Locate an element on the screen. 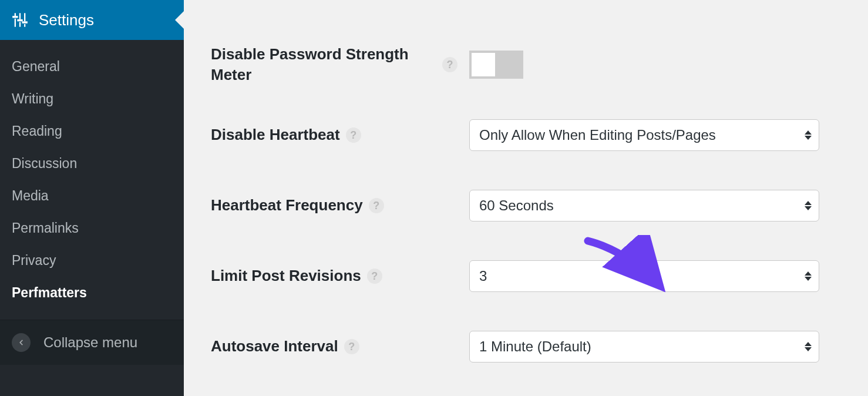 This screenshot has height=396, width=868. row-heartbeat-frequency: Heartbeat Frequency ? 60 Seconds is located at coordinates (527, 206).